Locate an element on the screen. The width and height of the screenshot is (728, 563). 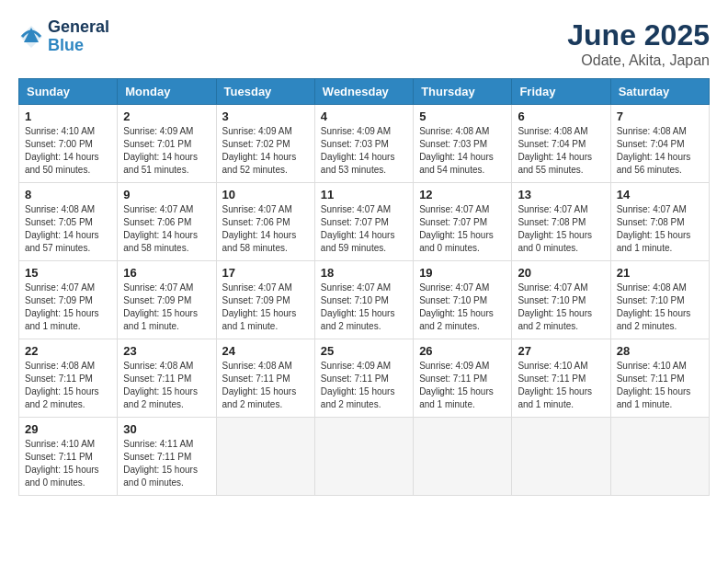
day-number: 21 is located at coordinates (660, 272).